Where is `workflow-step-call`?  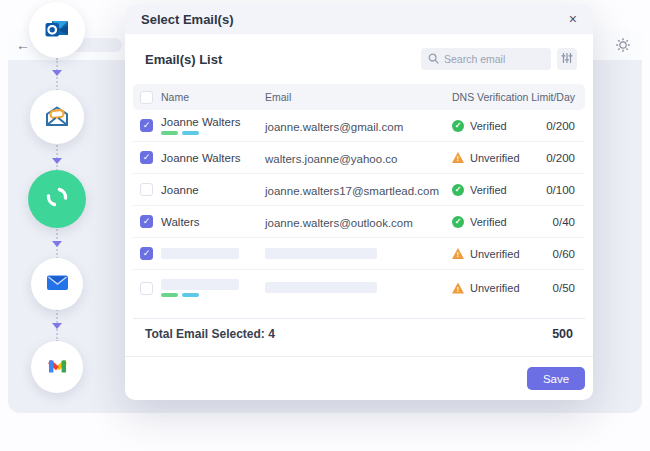 workflow-step-call is located at coordinates (57, 199).